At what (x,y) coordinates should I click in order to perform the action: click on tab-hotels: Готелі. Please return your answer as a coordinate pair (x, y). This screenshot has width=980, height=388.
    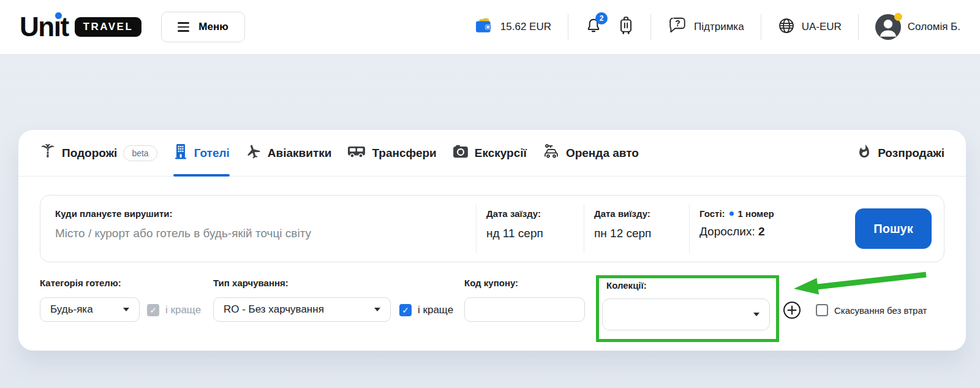
    Looking at the image, I should click on (202, 153).